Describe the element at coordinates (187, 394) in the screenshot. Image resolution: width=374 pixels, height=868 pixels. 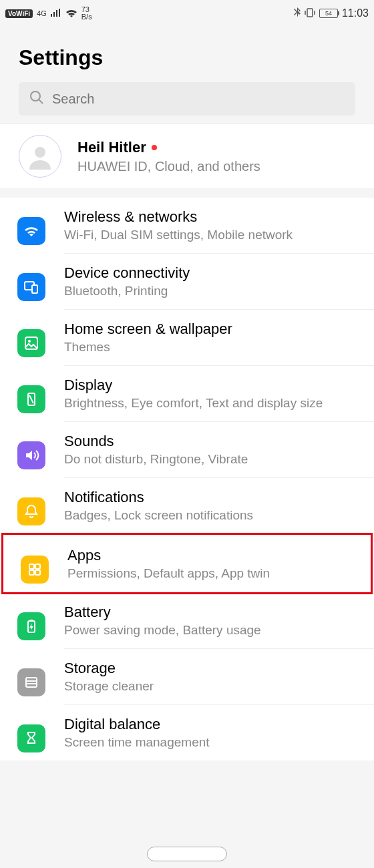
I see `settings-item-display: Display Brightness, Eye comfort, Text an…` at that location.